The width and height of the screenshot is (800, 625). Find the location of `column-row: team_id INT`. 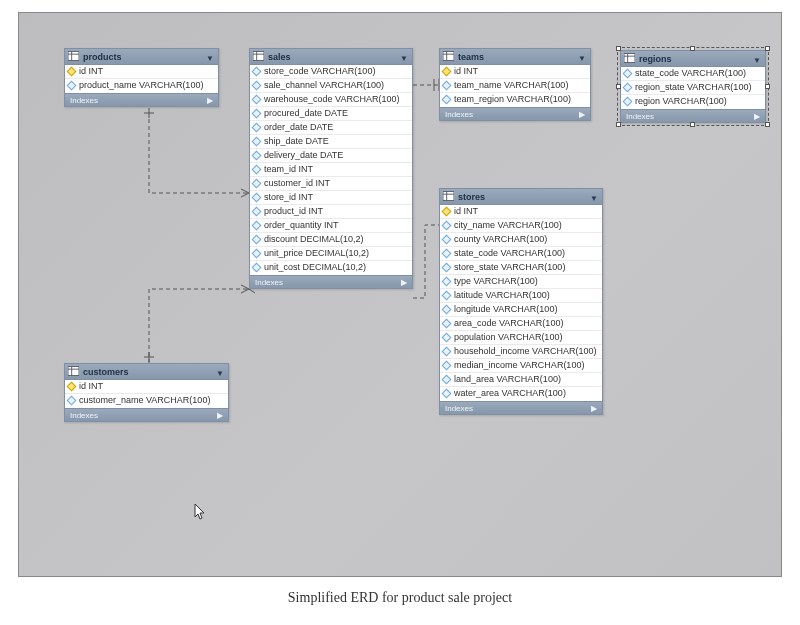

column-row: team_id INT is located at coordinates (331, 170).